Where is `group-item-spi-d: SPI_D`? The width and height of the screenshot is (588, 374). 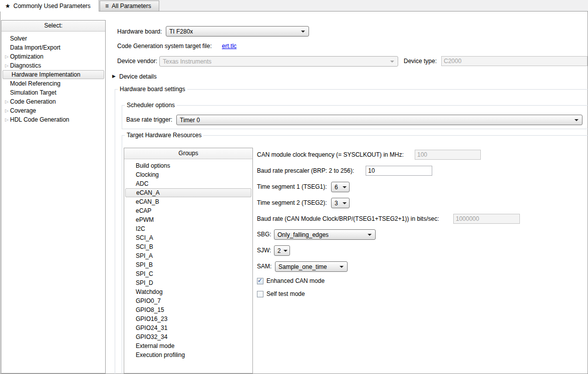 group-item-spi-d: SPI_D is located at coordinates (188, 283).